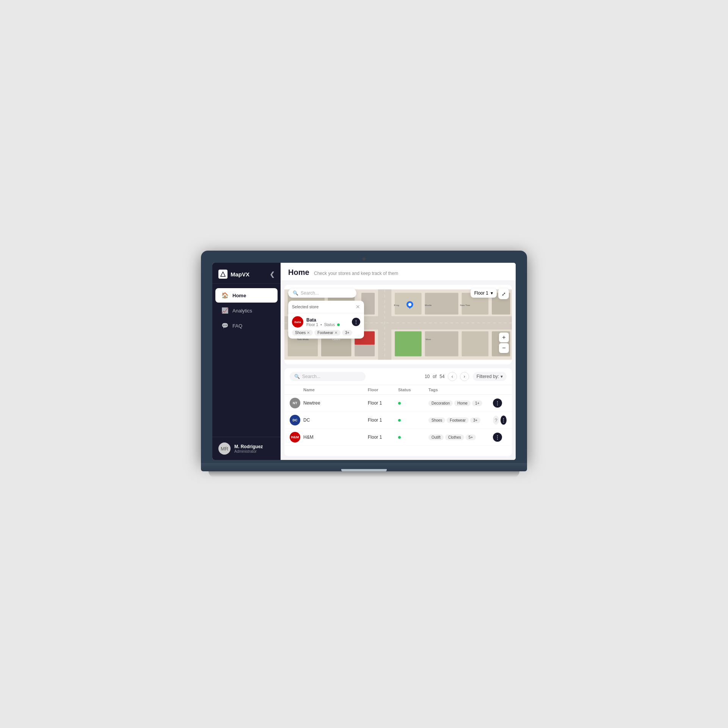 Image resolution: width=728 pixels, height=728 pixels. Describe the element at coordinates (400, 438) in the screenshot. I see `status-dot-hm` at that location.